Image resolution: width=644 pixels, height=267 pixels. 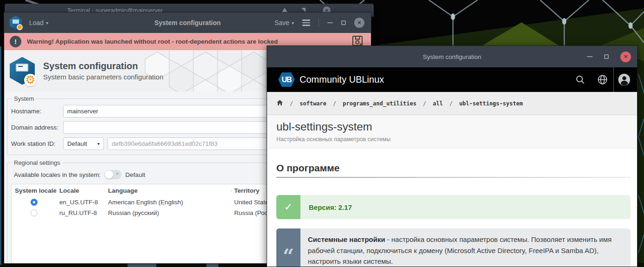 I want to click on column-header: System locale, so click(x=34, y=190).